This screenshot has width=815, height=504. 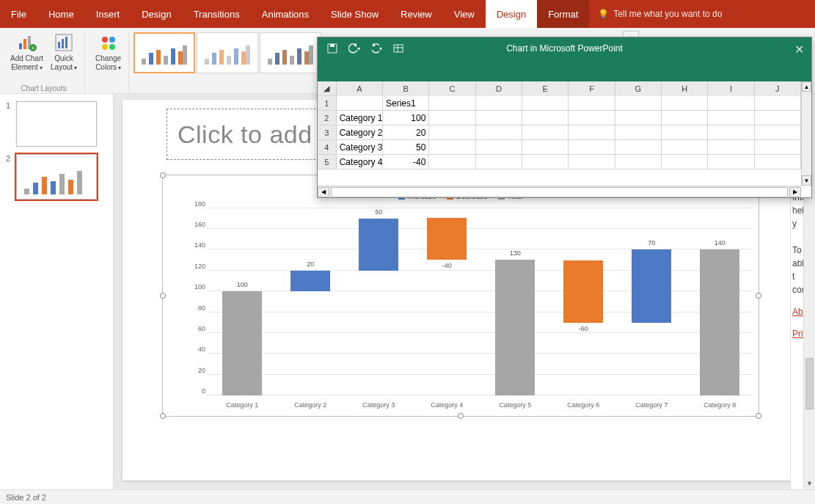 I want to click on y-tick: 0, so click(x=204, y=391).